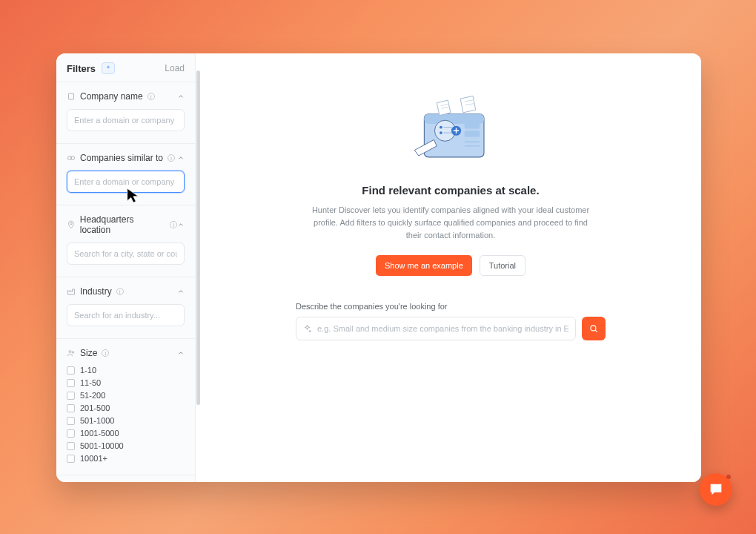 The image size is (756, 534). Describe the element at coordinates (126, 446) in the screenshot. I see `size-option: 5001-10000` at that location.